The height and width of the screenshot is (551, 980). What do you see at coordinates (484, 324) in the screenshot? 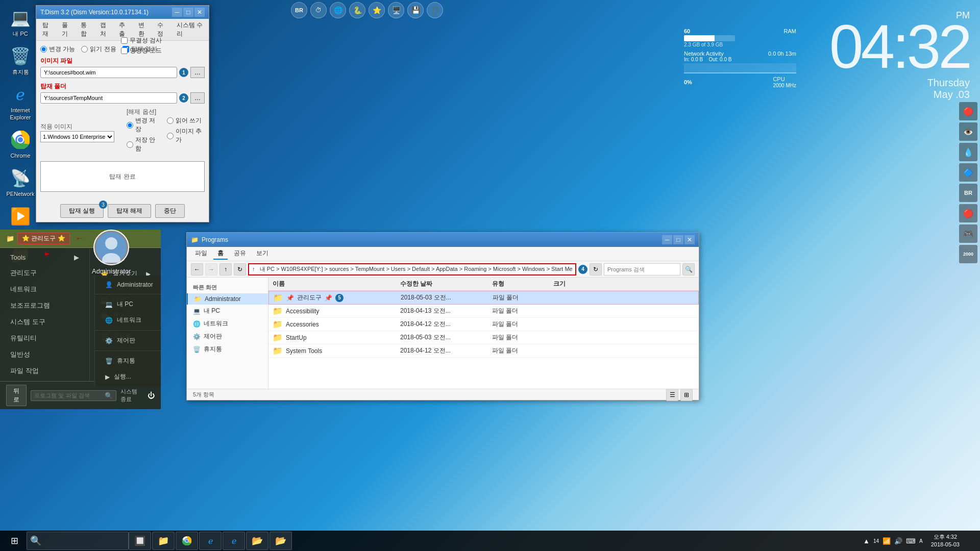
I see `fe-row-accessories: 📁 Accessories 2018-04-12 오전... 파일 폴더` at bounding box center [484, 324].